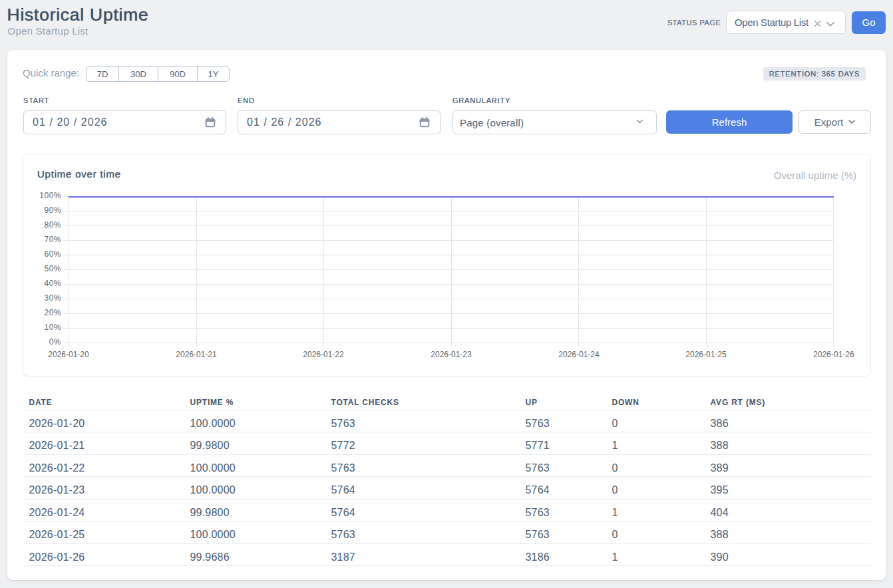  I want to click on svg-text: 60%, so click(53, 254).